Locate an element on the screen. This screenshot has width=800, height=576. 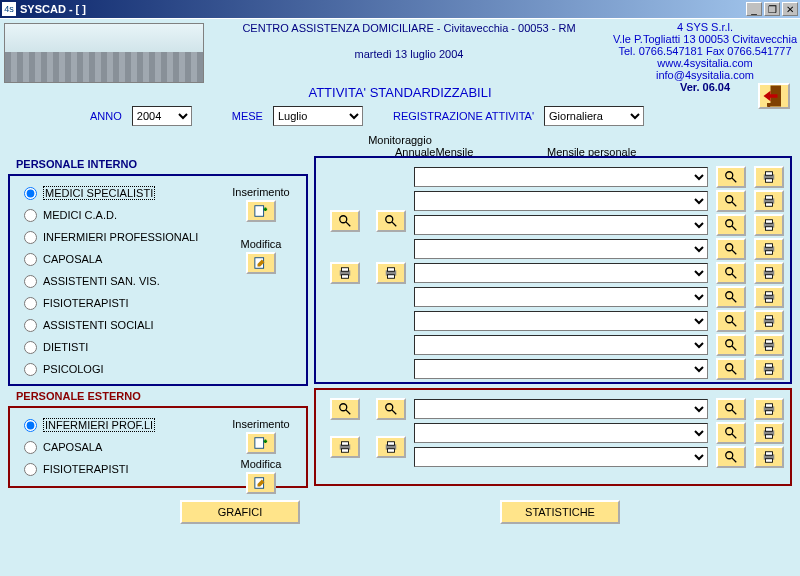
esterno-modifica-button is located at coordinates (261, 483).